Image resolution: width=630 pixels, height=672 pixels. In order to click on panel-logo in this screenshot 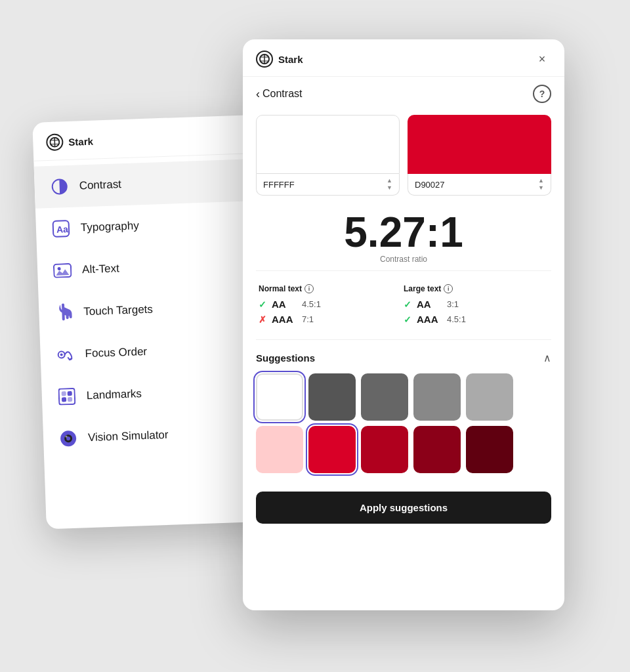, I will do `click(264, 59)`.